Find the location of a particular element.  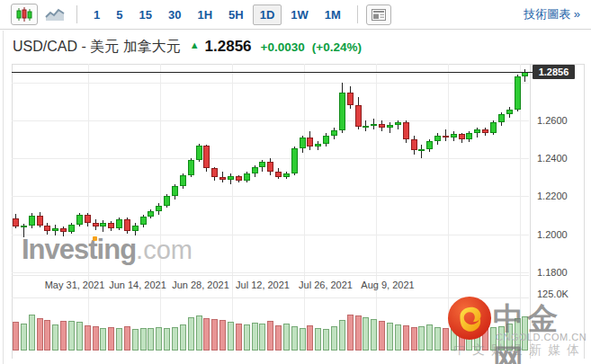

investing-watermark-dot is located at coordinates (95, 239).